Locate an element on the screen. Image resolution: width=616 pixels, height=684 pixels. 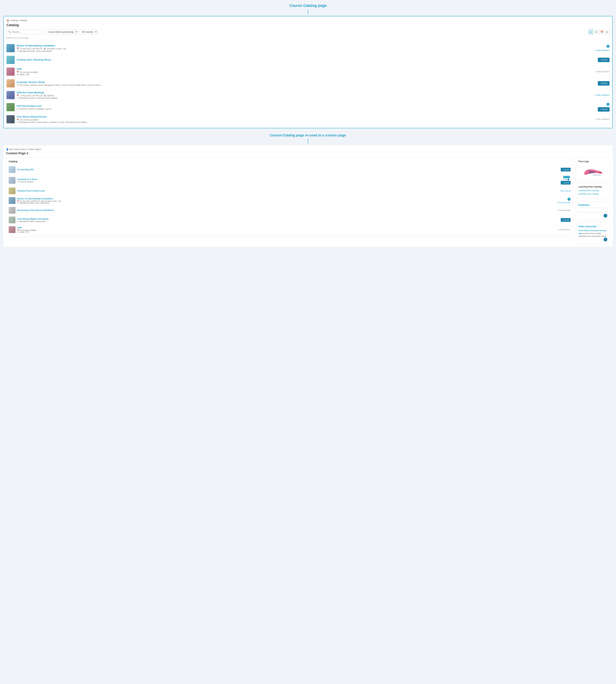
lp-item-2: Learning Plan Catalog is located at coordinates (593, 194).